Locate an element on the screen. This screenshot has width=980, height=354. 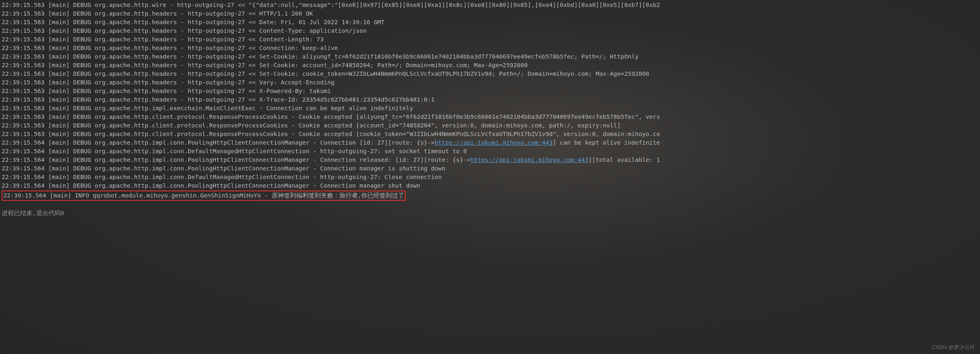
process-exit-message: 进程已结束,退出代码0 is located at coordinates (490, 213).